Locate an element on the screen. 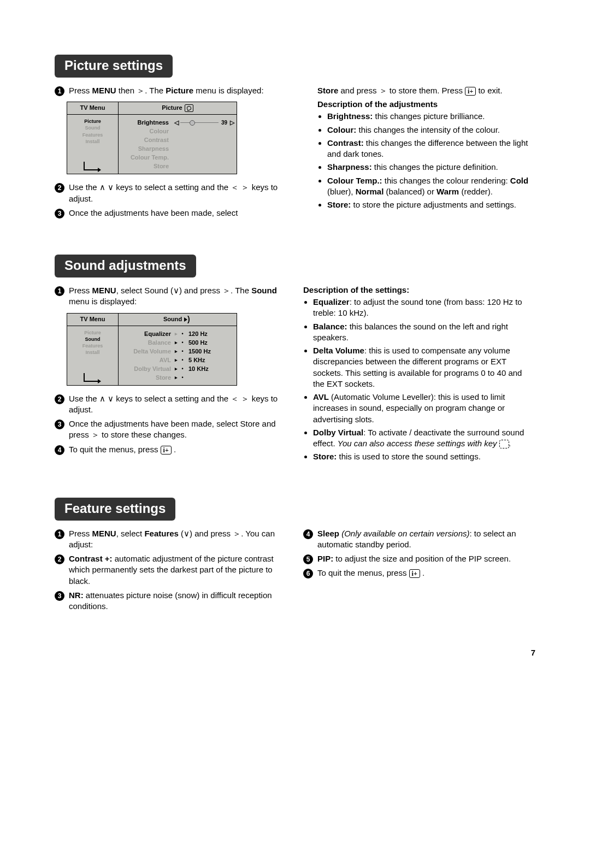 This screenshot has height=868, width=590. feature-step-5: PIP: to adjust the size and position of … is located at coordinates (426, 559).